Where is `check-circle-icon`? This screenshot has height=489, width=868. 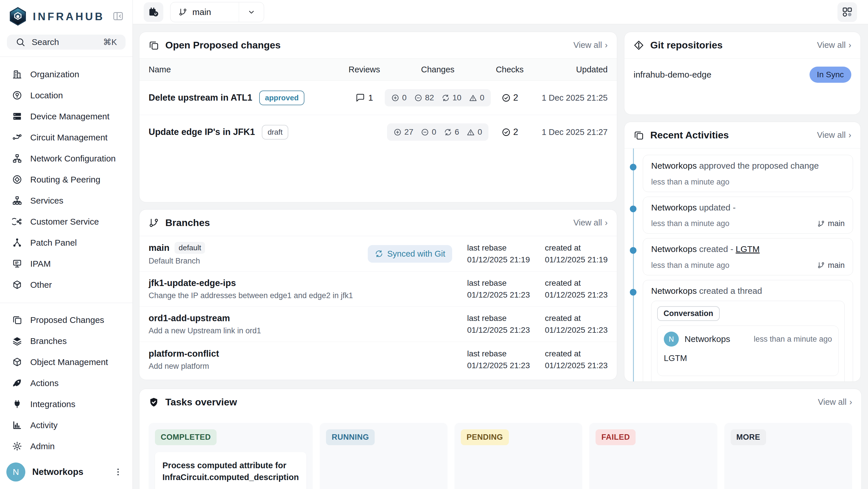 check-circle-icon is located at coordinates (506, 132).